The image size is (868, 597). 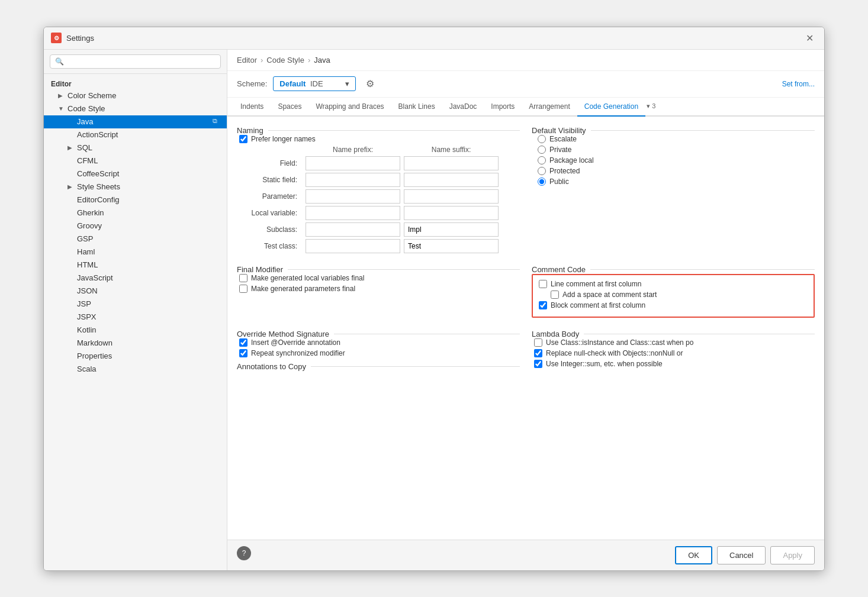 What do you see at coordinates (144, 226) in the screenshot?
I see `sidebar-item-label: Groovy` at bounding box center [144, 226].